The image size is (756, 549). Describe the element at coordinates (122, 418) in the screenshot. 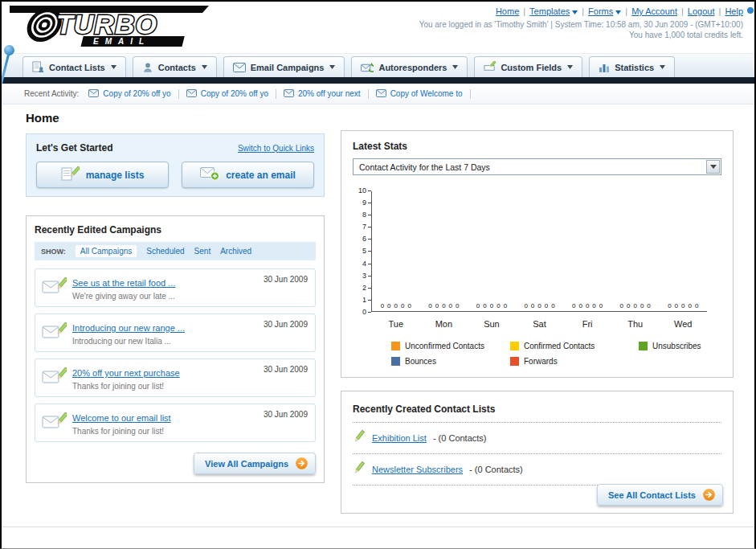

I see `campaign-title-link: Welcome to our email list` at that location.